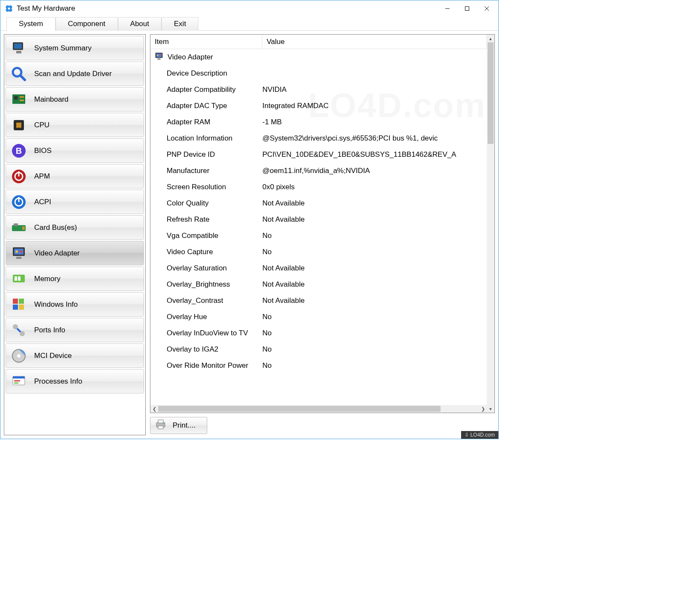 The height and width of the screenshot is (616, 694). What do you see at coordinates (319, 57) in the screenshot?
I see `grid-root-row: Video Adapter` at bounding box center [319, 57].